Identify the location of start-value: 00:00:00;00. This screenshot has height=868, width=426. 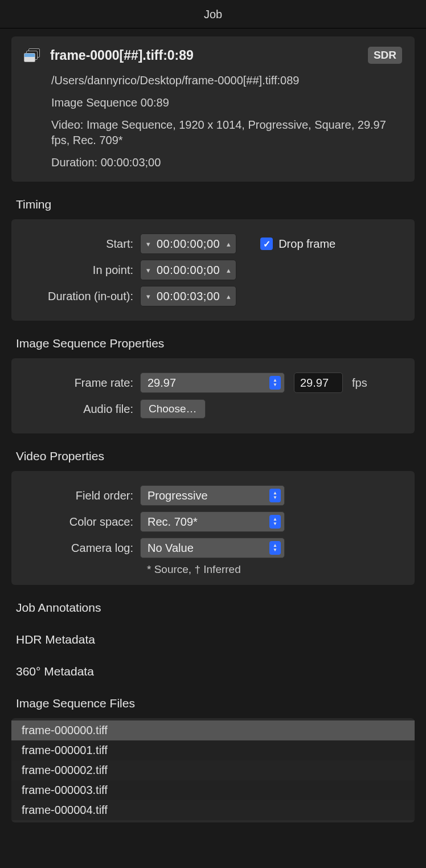
(188, 244).